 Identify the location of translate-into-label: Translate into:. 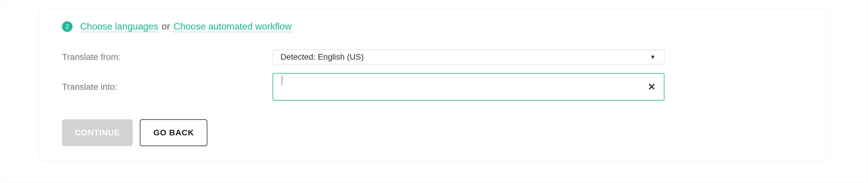
(167, 87).